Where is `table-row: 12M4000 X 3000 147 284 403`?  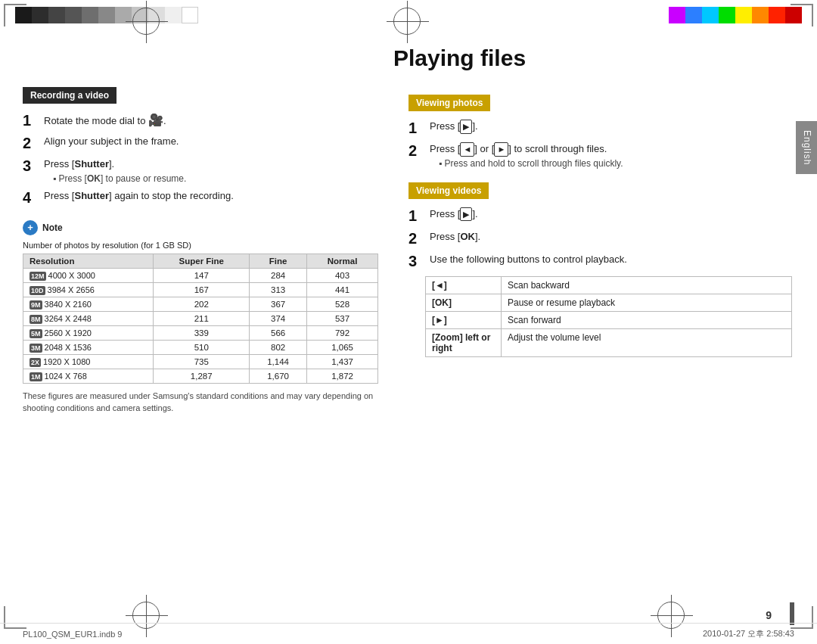 table-row: 12M4000 X 3000 147 284 403 is located at coordinates (201, 275).